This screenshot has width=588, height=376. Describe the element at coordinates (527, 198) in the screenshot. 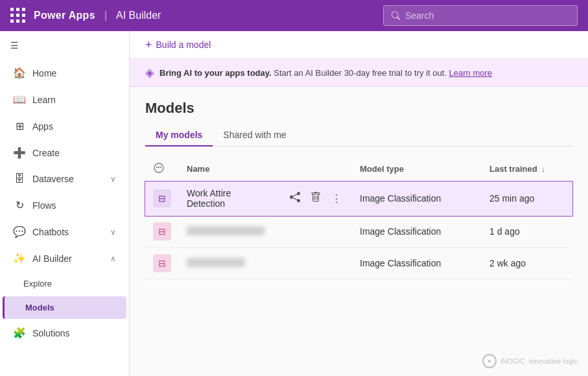

I see `last-trained-cell: 25 min ago` at that location.